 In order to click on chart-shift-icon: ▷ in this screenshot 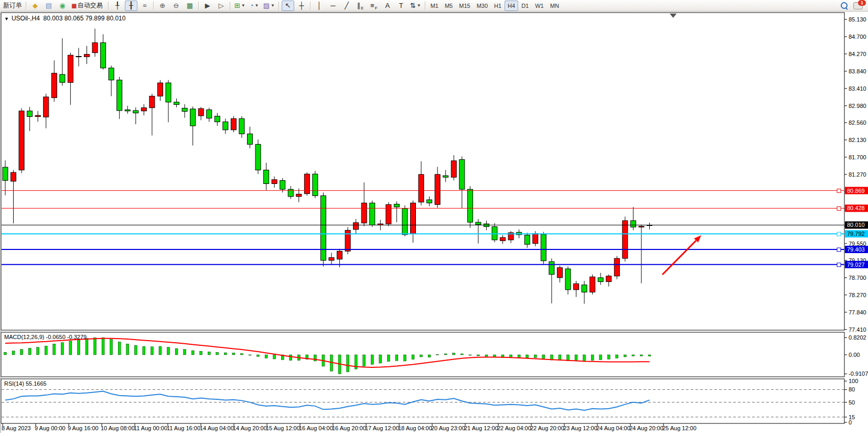, I will do `click(221, 6)`.